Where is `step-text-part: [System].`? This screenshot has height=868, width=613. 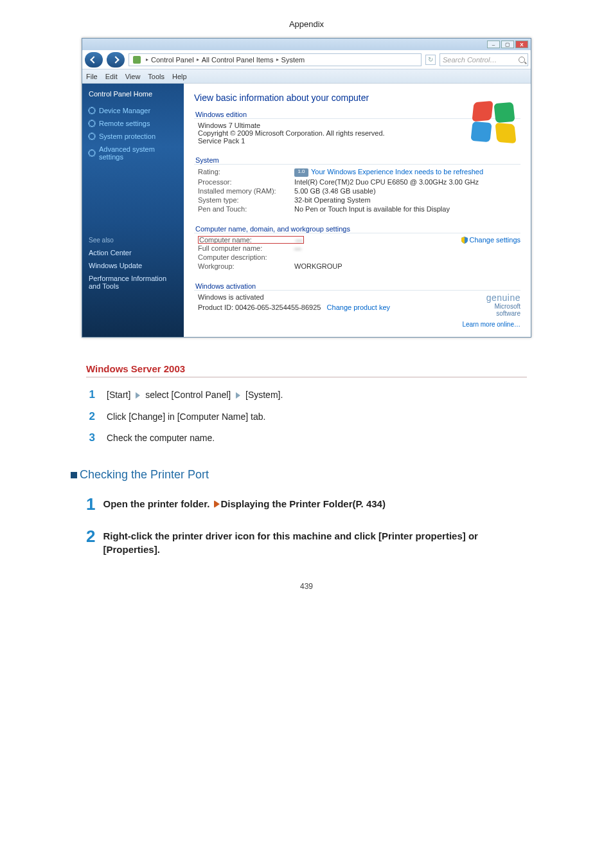
step-text-part: [System]. is located at coordinates (264, 395).